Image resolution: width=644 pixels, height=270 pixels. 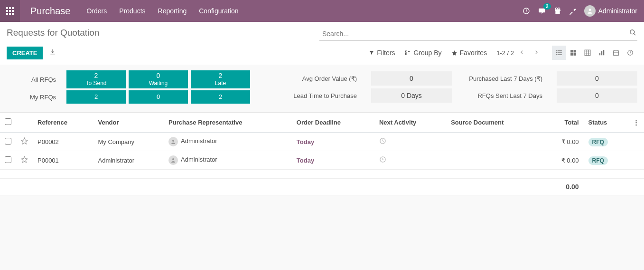 What do you see at coordinates (536, 52) in the screenshot?
I see `chevron-right-icon` at bounding box center [536, 52].